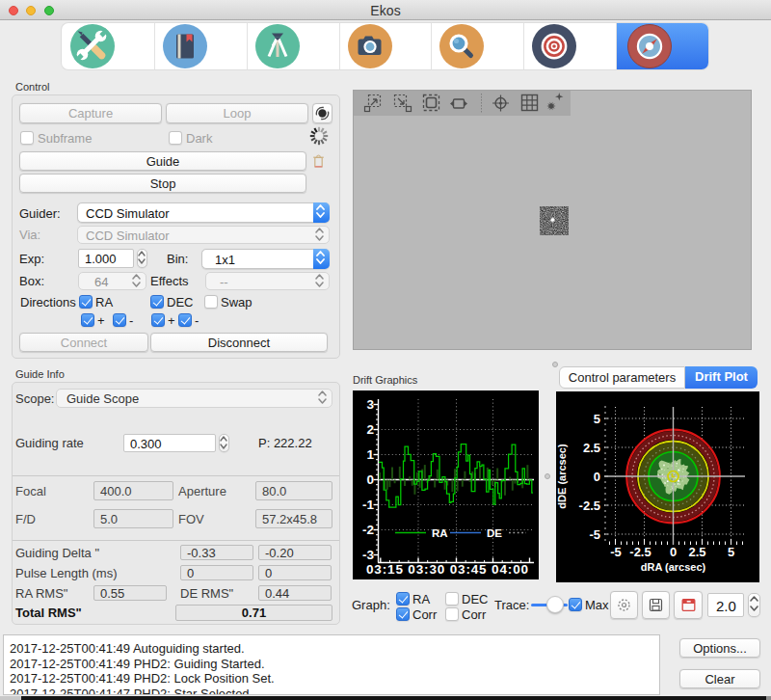  What do you see at coordinates (447, 569) in the screenshot?
I see `svg-text: 03:15 03:30 03:45 04:00` at bounding box center [447, 569].